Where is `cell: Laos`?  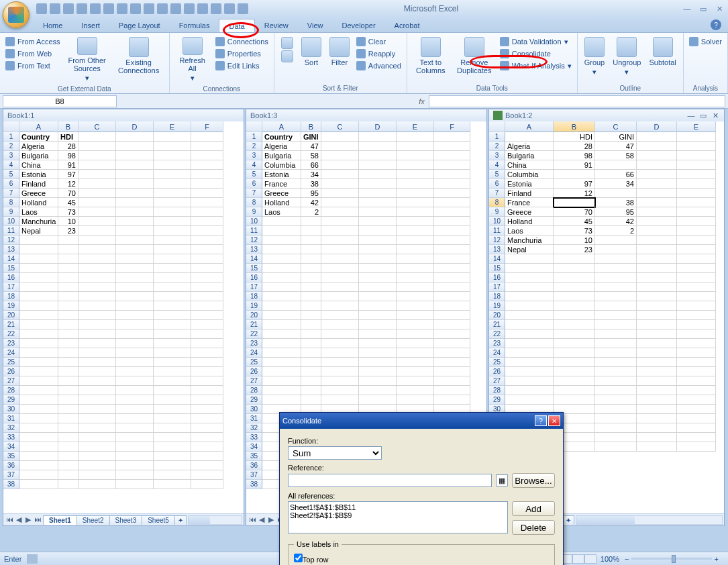
cell: Laos is located at coordinates (39, 212).